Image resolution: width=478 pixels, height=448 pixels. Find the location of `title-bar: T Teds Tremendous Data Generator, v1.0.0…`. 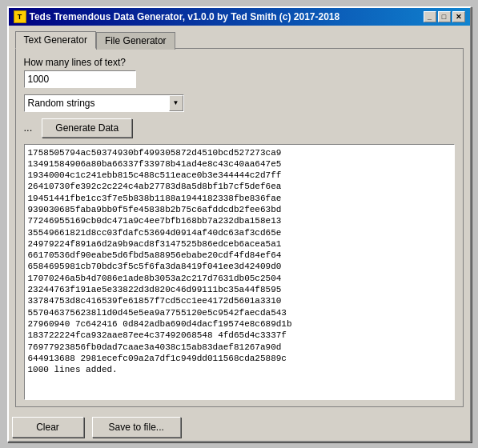

title-bar: T Teds Tremendous Data Generator, v1.0.0… is located at coordinates (239, 17).